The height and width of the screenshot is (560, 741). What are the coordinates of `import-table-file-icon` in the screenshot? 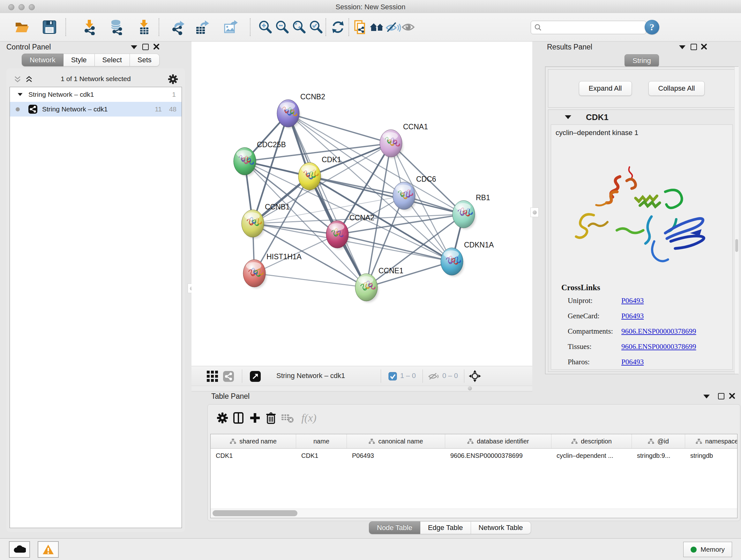 It's located at (144, 27).